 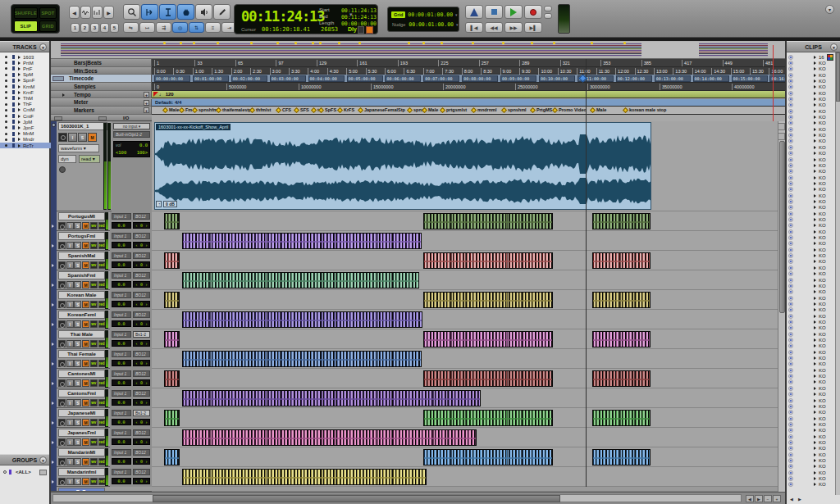 I want to click on track-lane-JapaneseMl, so click(x=468, y=418).